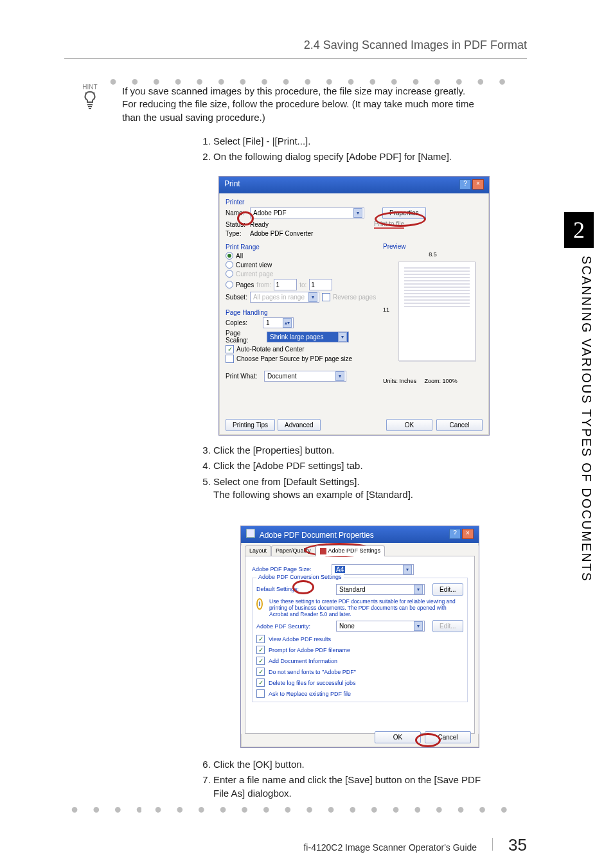 The height and width of the screenshot is (868, 613). What do you see at coordinates (437, 311) in the screenshot?
I see `preview-thumbnail` at bounding box center [437, 311].